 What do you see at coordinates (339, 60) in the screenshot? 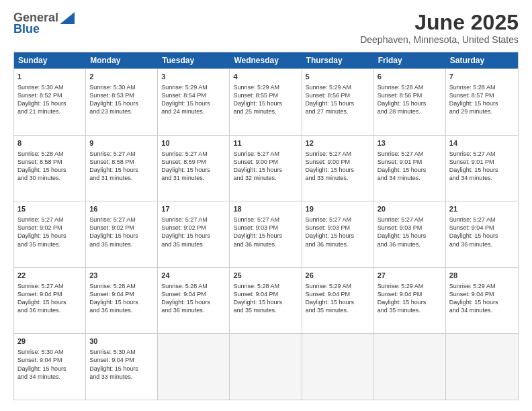
I see `calendar-header-cell: Thursday` at bounding box center [339, 60].